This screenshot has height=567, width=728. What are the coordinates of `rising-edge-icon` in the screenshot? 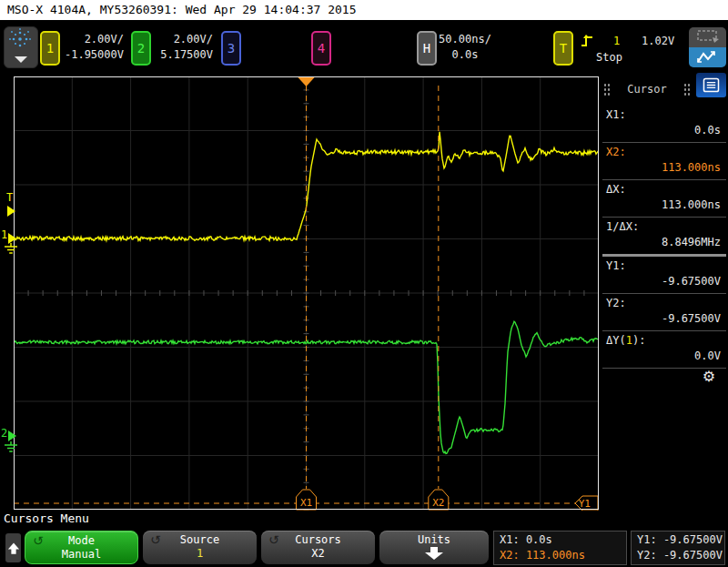 It's located at (588, 40).